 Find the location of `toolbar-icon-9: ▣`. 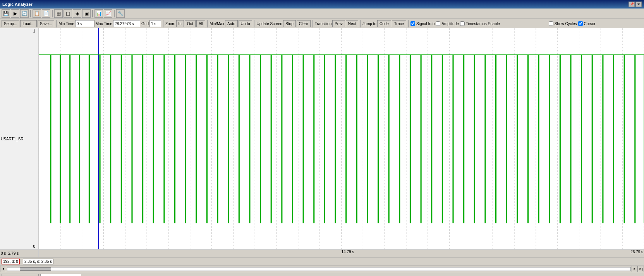

toolbar-icon-9: ▣ is located at coordinates (86, 14).